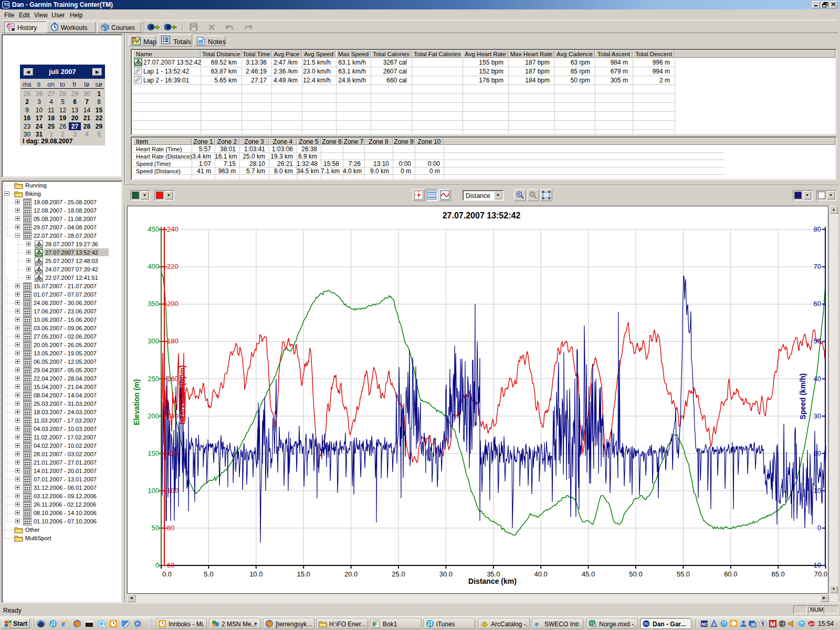 This screenshot has height=630, width=840. Describe the element at coordinates (812, 624) in the screenshot. I see `svg-text: ATI` at that location.